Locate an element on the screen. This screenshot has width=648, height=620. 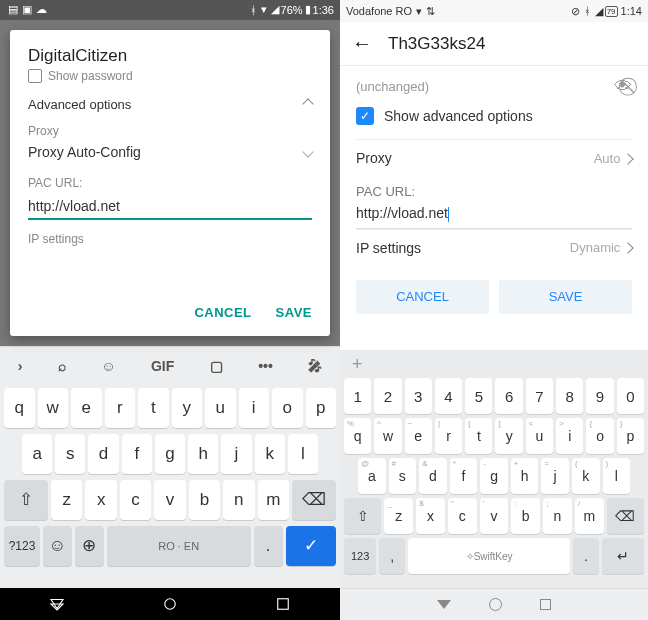
show-advanced-row: ✓ Show advanced options is located at coordinates (494, 116).